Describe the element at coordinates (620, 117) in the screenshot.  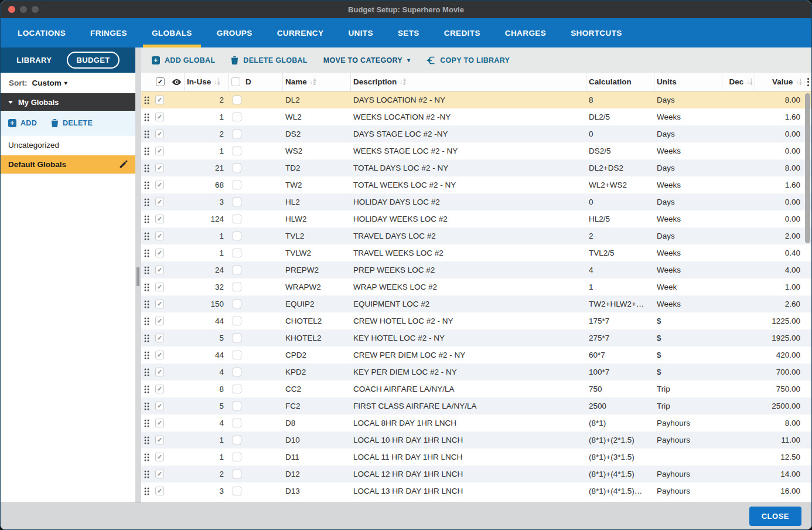
I see `calculation-cell: DL2/5` at that location.